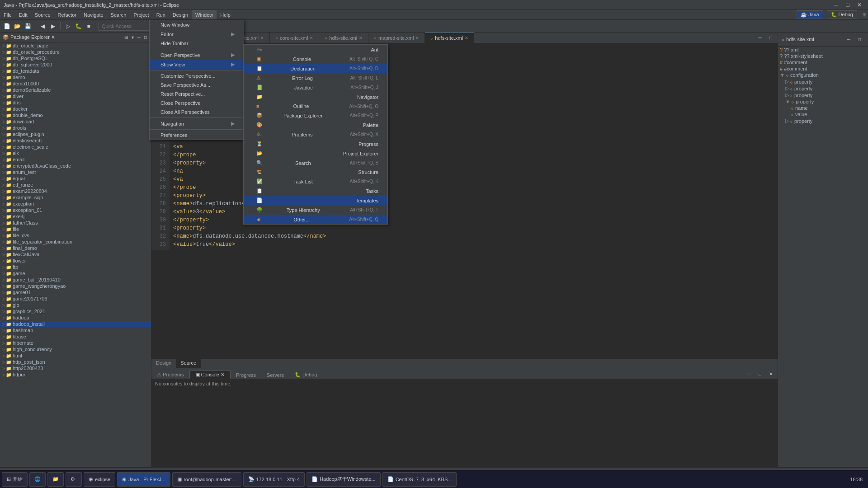 This screenshot has height=488, width=868. Describe the element at coordinates (316, 135) in the screenshot. I see `show-view-submenu: 🐜 Ant ▣ Console Alt+Shift+Q, C 📋 Declara…` at that location.